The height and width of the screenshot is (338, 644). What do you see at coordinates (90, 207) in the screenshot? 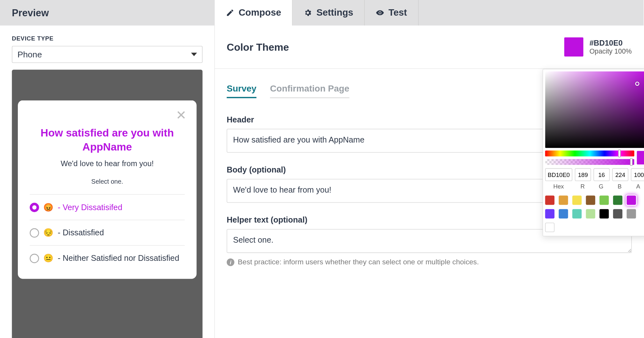
I see `option-label: - Very Dissatisifed` at bounding box center [90, 207].